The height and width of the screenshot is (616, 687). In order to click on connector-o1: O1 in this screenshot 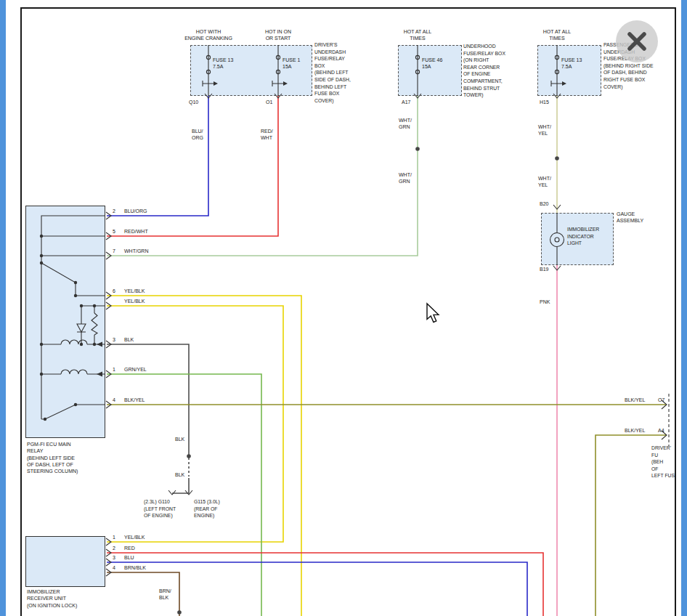, I will do `click(269, 102)`.